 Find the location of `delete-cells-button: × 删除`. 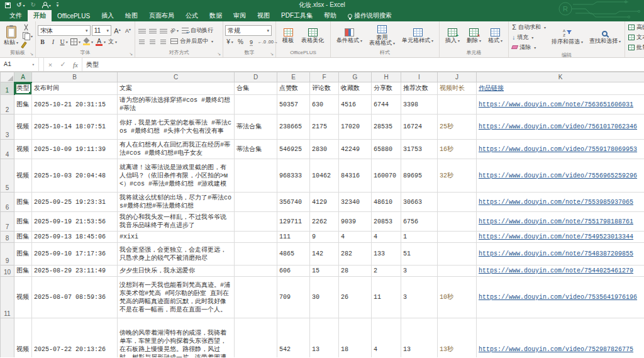

delete-cells-button: × 删除 is located at coordinates (474, 36).